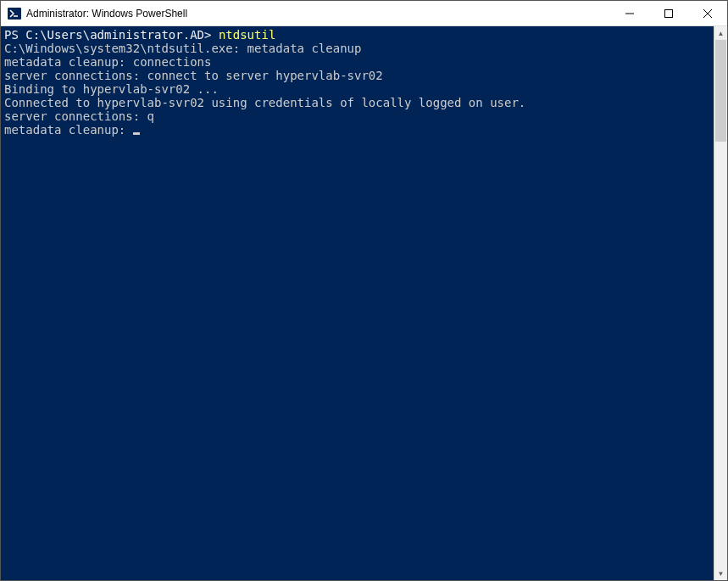  I want to click on scroll-thumb, so click(720, 91).